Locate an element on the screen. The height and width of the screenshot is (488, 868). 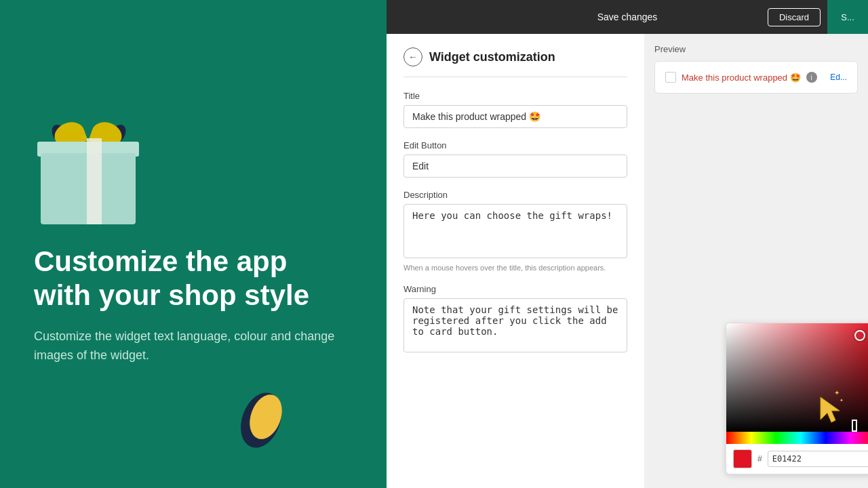
cursor-decoration: ✦ ✦ is located at coordinates (831, 407).